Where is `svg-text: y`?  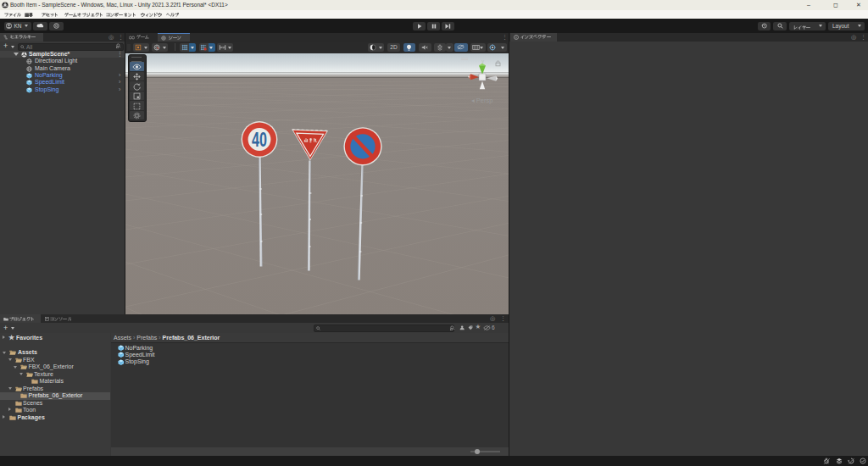 svg-text: y is located at coordinates (483, 60).